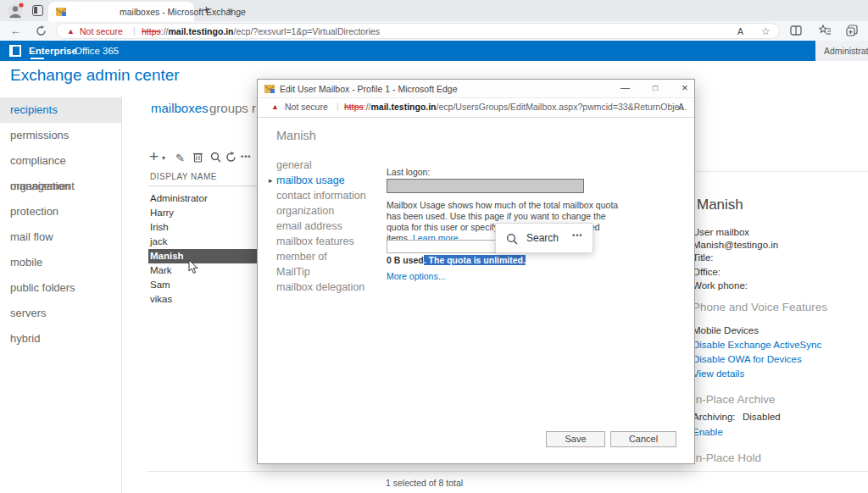  Describe the element at coordinates (320, 287) in the screenshot. I see `dialog-nav-mailbox-delegation: mailbox delegation` at that location.